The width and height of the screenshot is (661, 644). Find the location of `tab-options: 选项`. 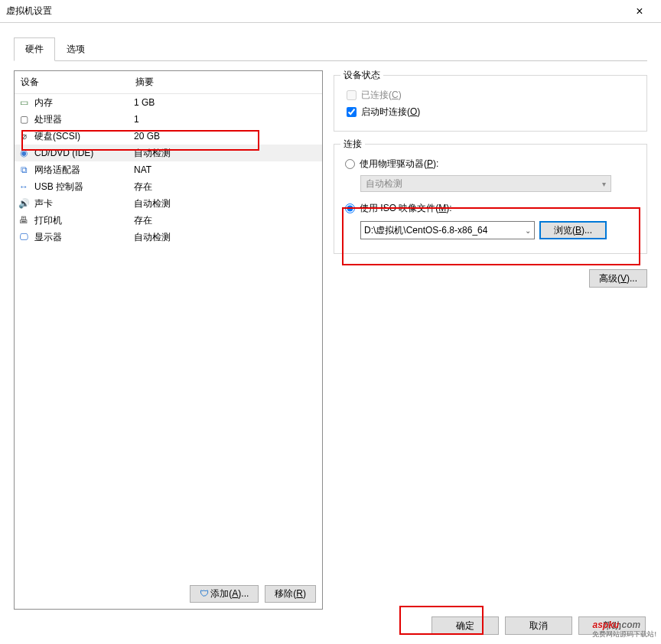

tab-options: 选项 is located at coordinates (76, 49).